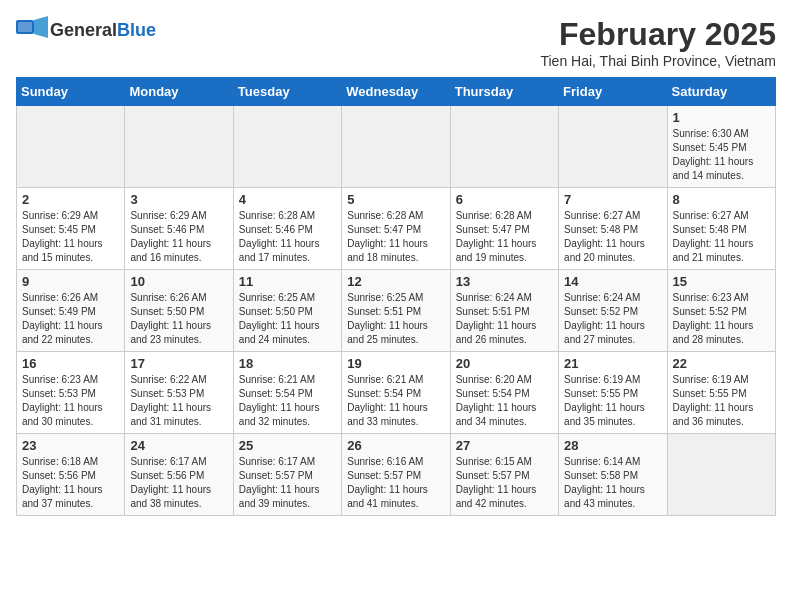 This screenshot has height=612, width=792. I want to click on week-row-3: 9Sunrise: 6:26 AMSunset: 5:49 PMDaylight…, so click(396, 311).